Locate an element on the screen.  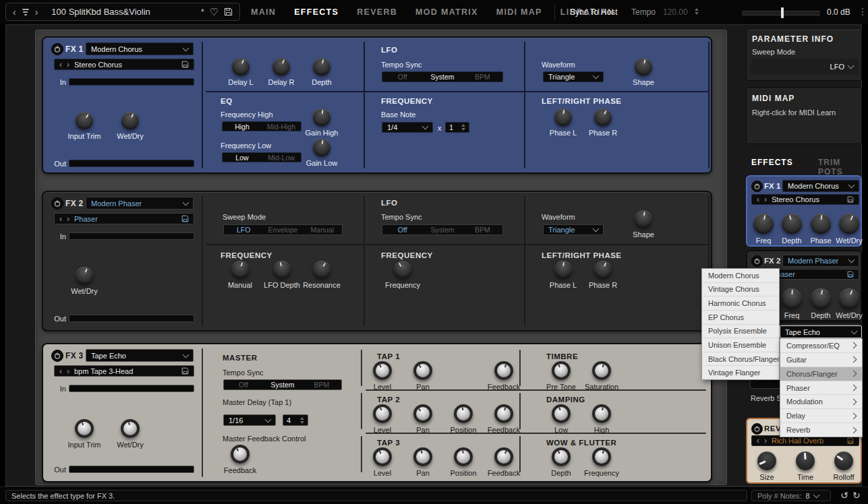
menu-item-delay: Delay is located at coordinates (821, 416).